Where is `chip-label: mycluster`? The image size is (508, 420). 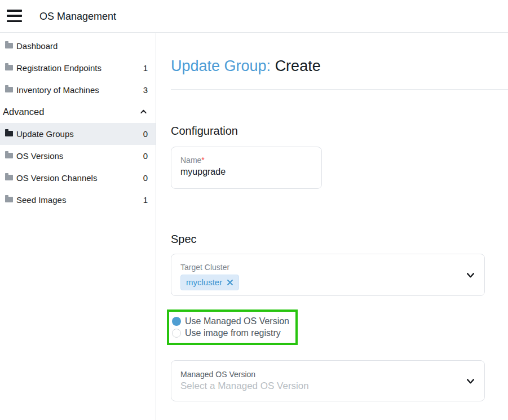
chip-label: mycluster is located at coordinates (204, 282).